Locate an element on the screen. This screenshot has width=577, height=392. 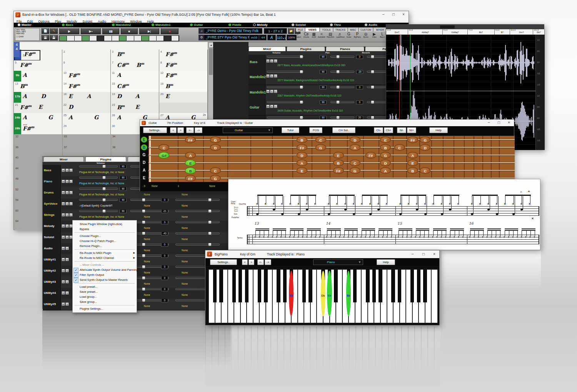
volume-handle is located at coordinates (302, 102).